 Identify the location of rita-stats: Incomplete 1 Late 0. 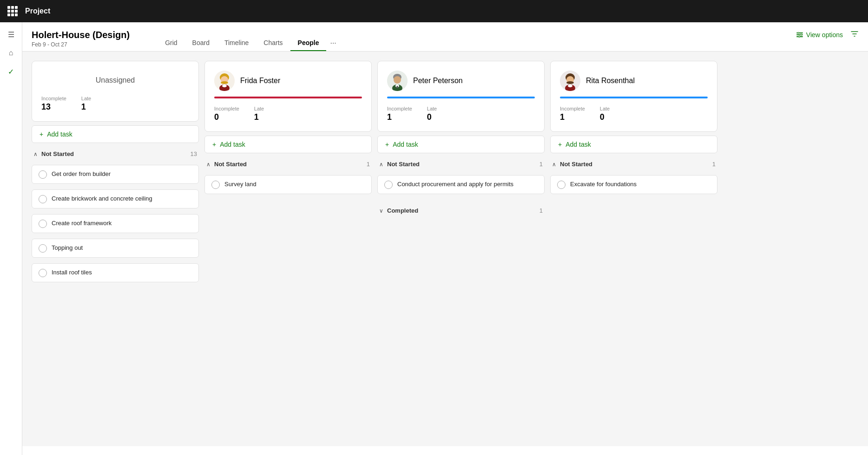
(634, 114).